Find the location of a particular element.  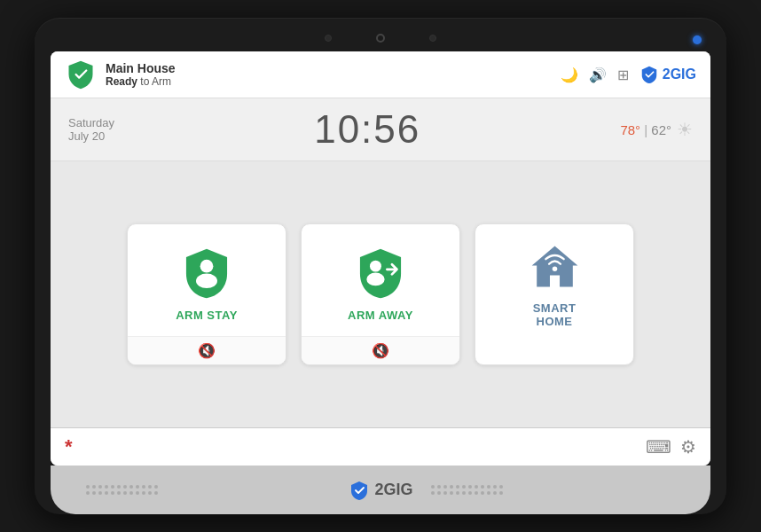

info-bar: Saturday July 20 10:56 78° | 62° ☀ is located at coordinates (380, 129).